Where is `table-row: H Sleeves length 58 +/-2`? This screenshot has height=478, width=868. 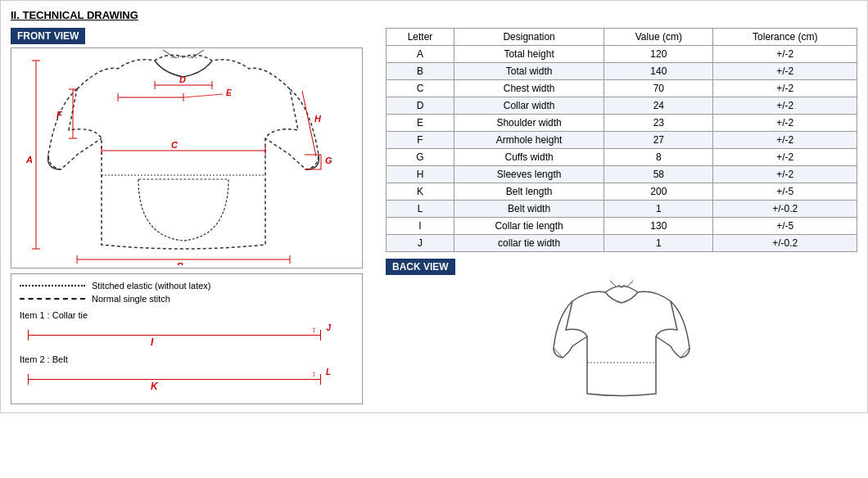 table-row: H Sleeves length 58 +/-2 is located at coordinates (622, 175).